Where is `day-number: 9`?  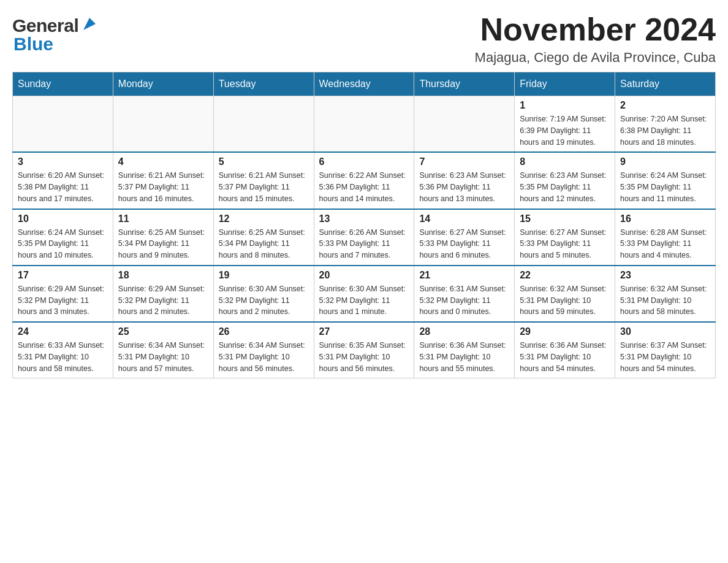 day-number: 9 is located at coordinates (665, 162).